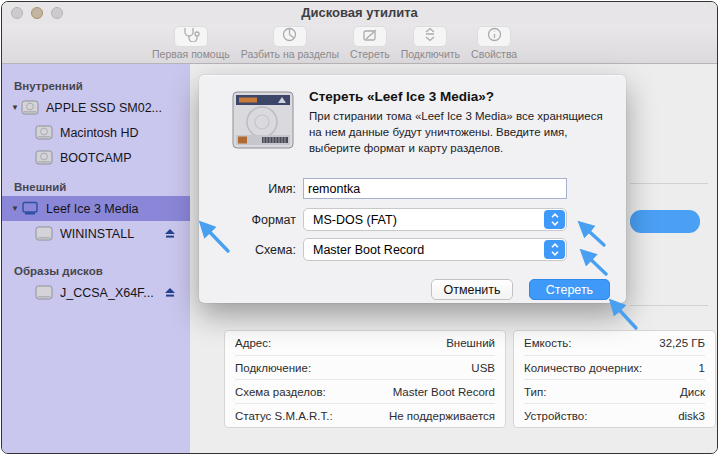 The width and height of the screenshot is (719, 455). Describe the element at coordinates (365, 391) in the screenshot. I see `info-row: Схема разделов: Master Boot Record` at that location.